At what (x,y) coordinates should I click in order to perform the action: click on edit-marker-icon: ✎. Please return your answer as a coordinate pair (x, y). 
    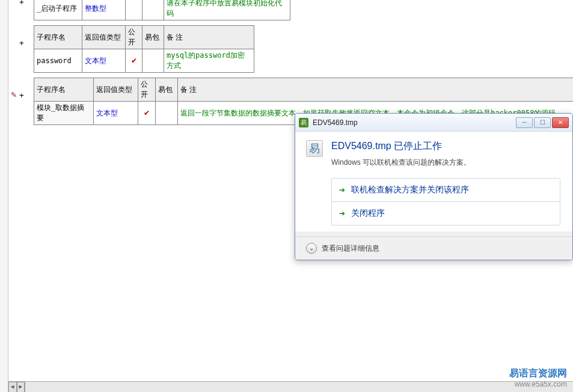
    Looking at the image, I should click on (14, 95).